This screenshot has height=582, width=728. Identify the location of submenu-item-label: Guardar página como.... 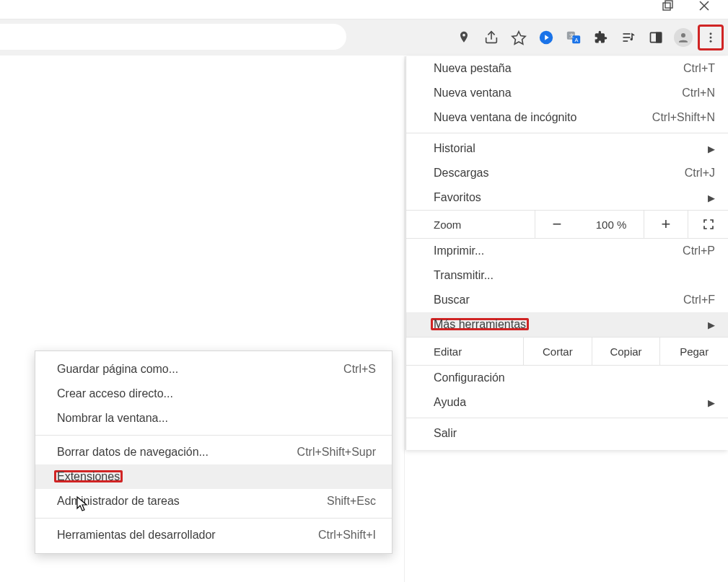
(201, 369).